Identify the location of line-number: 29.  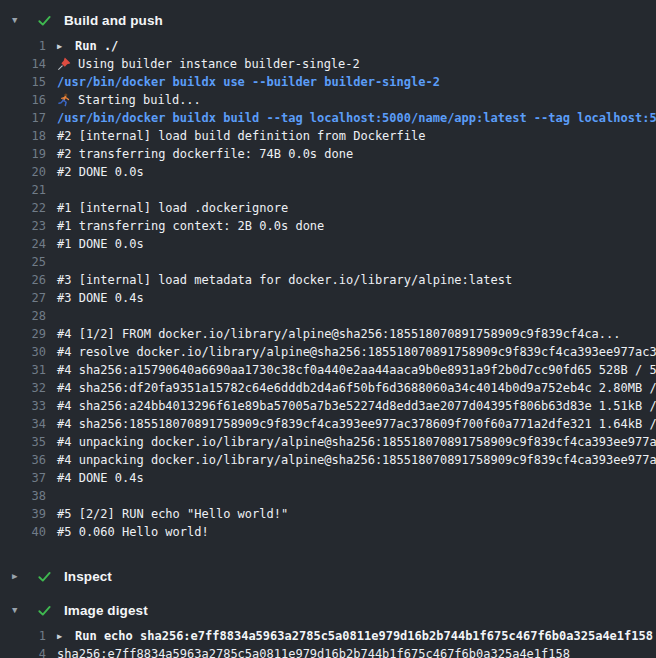
(23, 334).